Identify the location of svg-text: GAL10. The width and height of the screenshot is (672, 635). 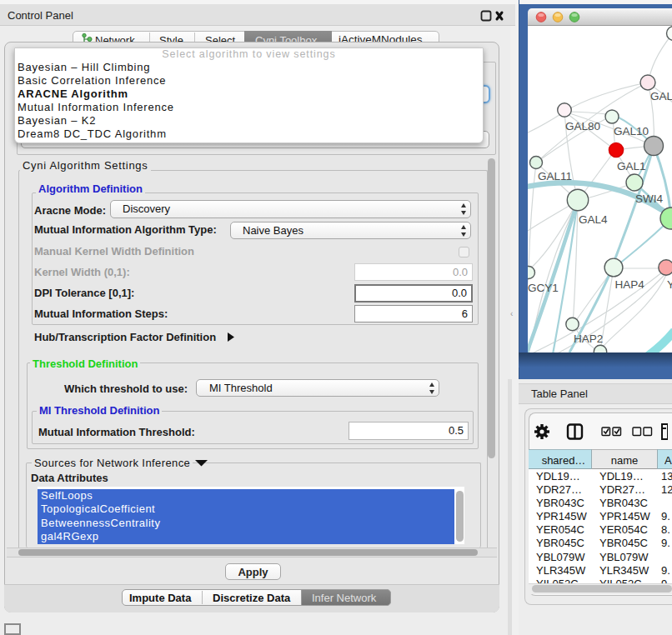
(631, 132).